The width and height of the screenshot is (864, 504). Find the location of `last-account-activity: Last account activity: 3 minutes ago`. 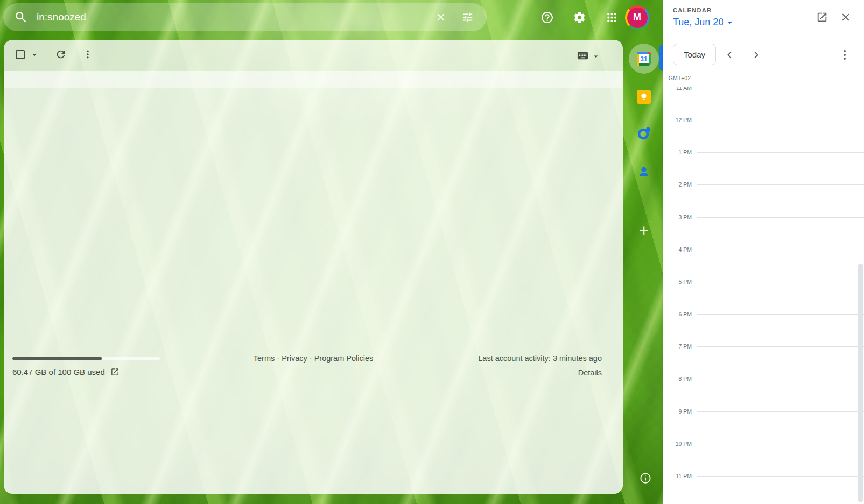

last-account-activity: Last account activity: 3 minutes ago is located at coordinates (540, 358).